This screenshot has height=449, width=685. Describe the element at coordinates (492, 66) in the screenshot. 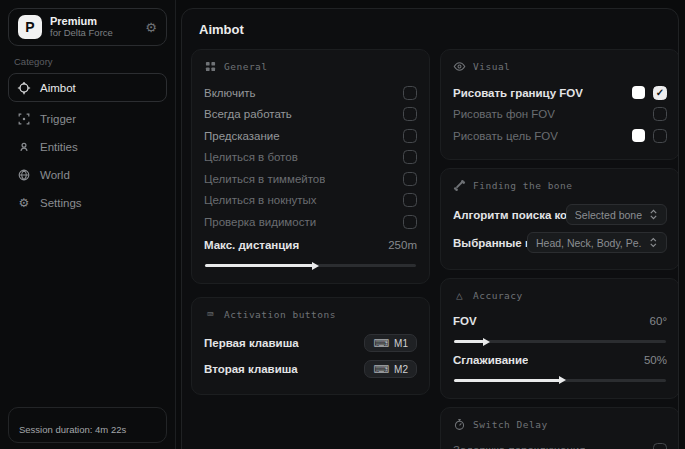

I see `section-title: Visual` at that location.